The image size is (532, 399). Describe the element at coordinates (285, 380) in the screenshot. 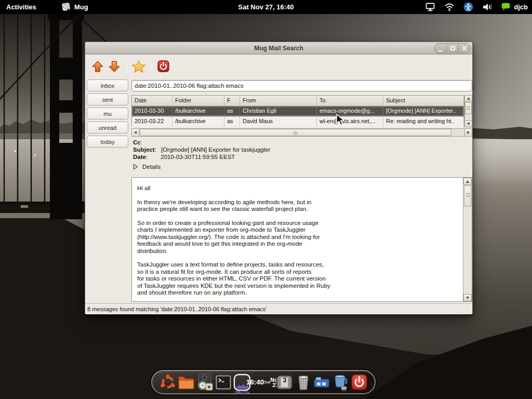

I see `calendar-day: 3` at that location.